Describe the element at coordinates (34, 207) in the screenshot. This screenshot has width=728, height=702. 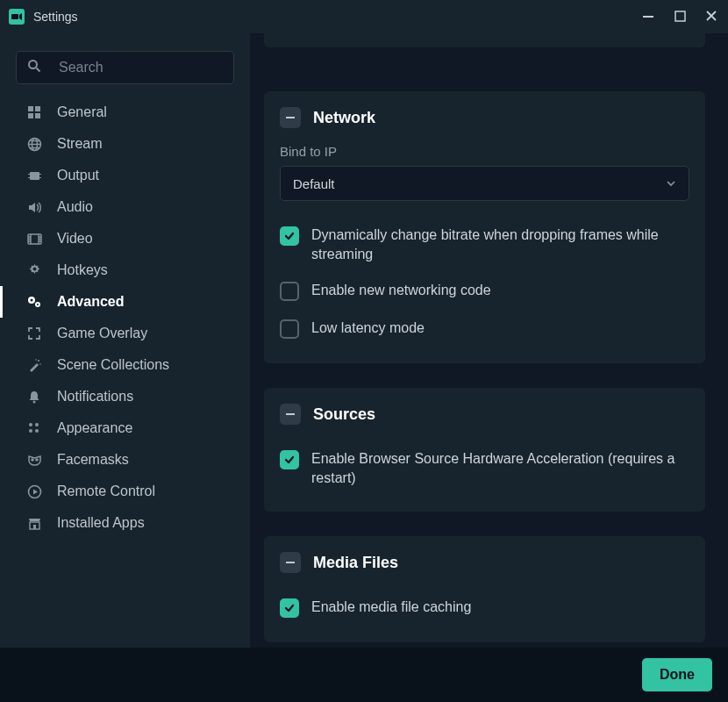
I see `volume-icon` at that location.